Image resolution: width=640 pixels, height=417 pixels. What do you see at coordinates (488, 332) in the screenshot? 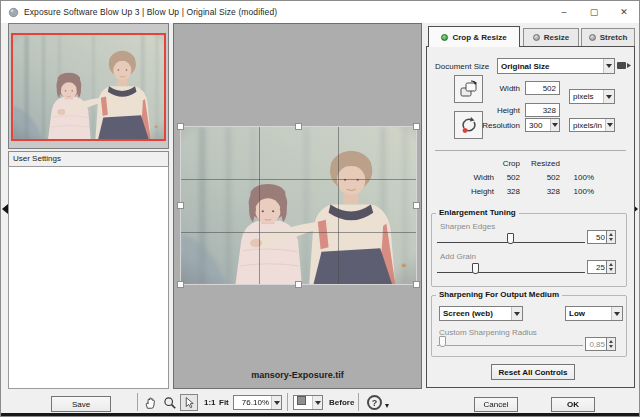
I see `custom-radius-label: Custom Sharpening Radius` at bounding box center [488, 332].